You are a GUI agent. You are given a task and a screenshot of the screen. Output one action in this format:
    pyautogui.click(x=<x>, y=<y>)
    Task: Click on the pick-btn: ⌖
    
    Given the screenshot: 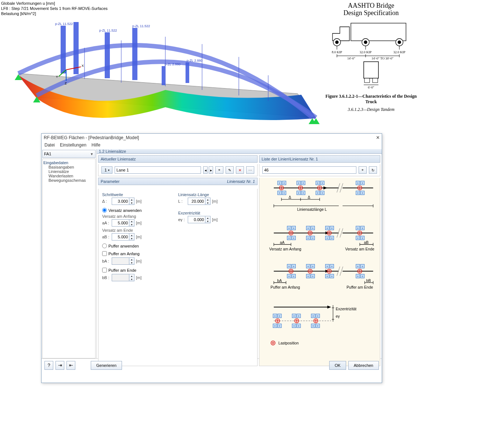 What is the action you would take?
    pyautogui.click(x=219, y=170)
    